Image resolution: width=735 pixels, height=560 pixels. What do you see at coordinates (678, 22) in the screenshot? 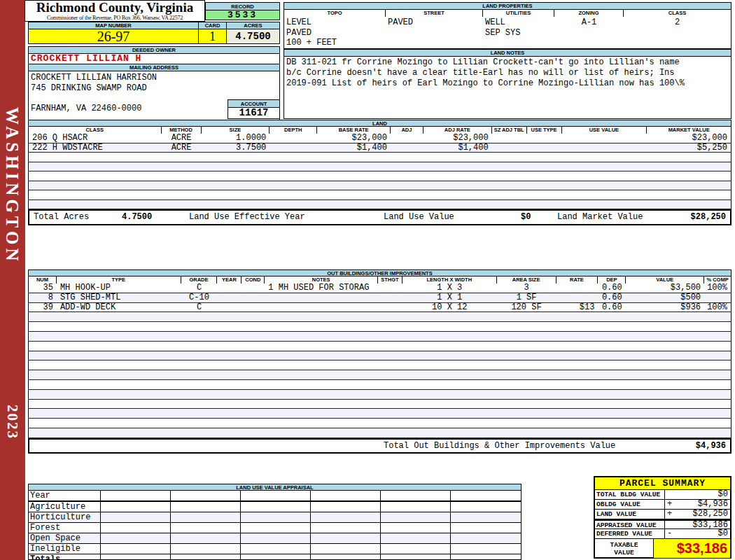
I see `land-property-value: 2` at bounding box center [678, 22].